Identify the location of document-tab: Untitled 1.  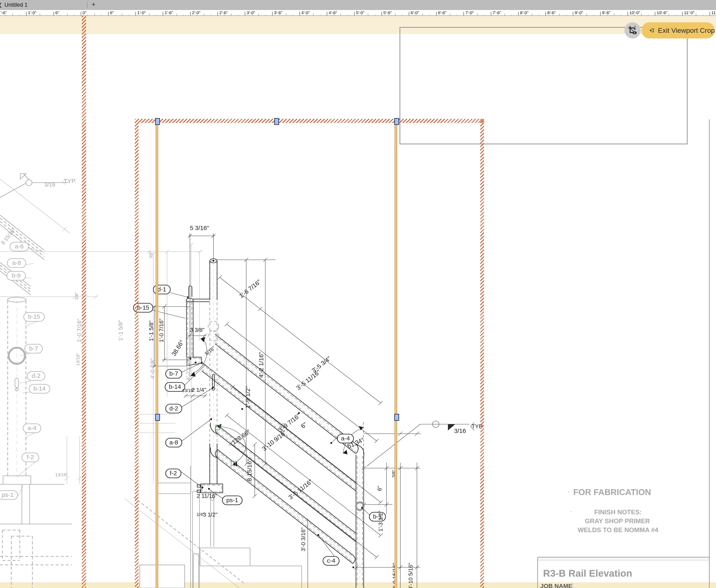
(16, 5).